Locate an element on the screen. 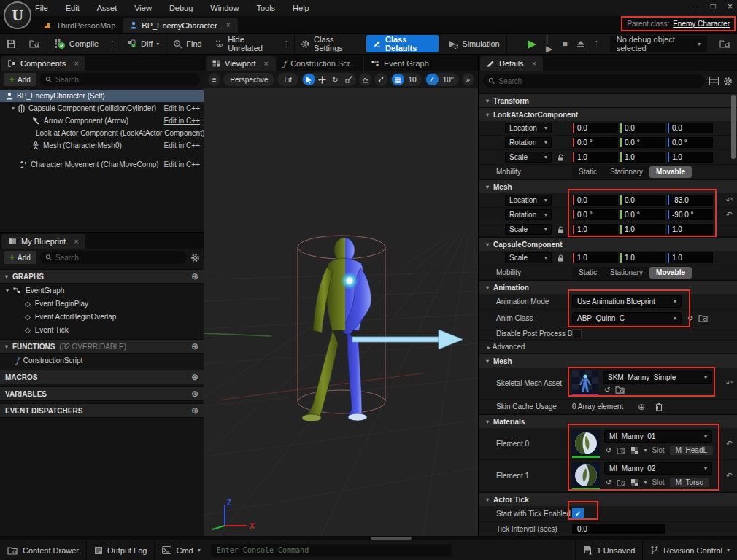 Image resolution: width=737 pixels, height=560 pixels. class-defaults-button: Class Defaults is located at coordinates (403, 44).